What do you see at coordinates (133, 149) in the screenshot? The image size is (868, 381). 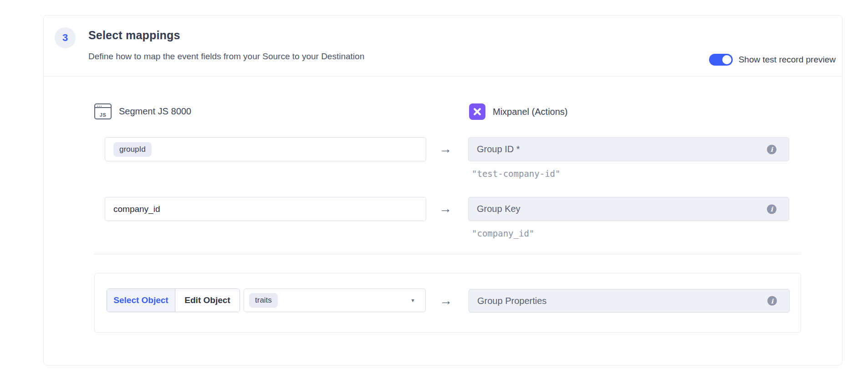 I see `source-field-chip: groupId` at bounding box center [133, 149].